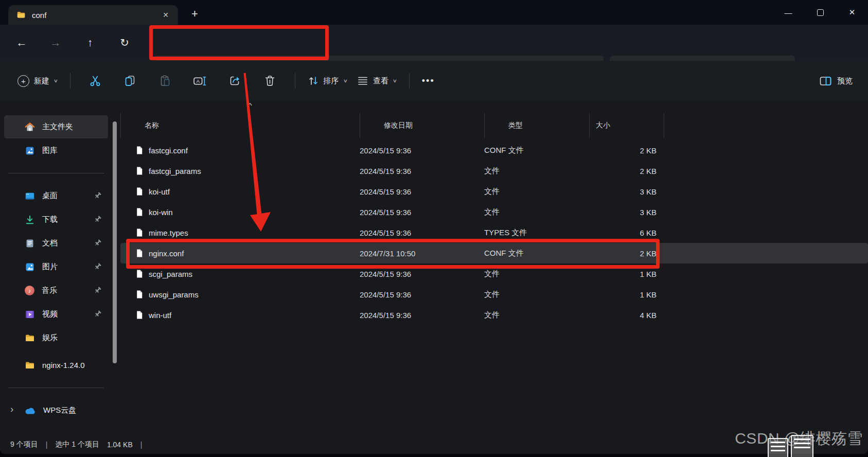 The image size is (868, 457). Describe the element at coordinates (120, 445) in the screenshot. I see `selection-size: 1.04 KB` at that location.